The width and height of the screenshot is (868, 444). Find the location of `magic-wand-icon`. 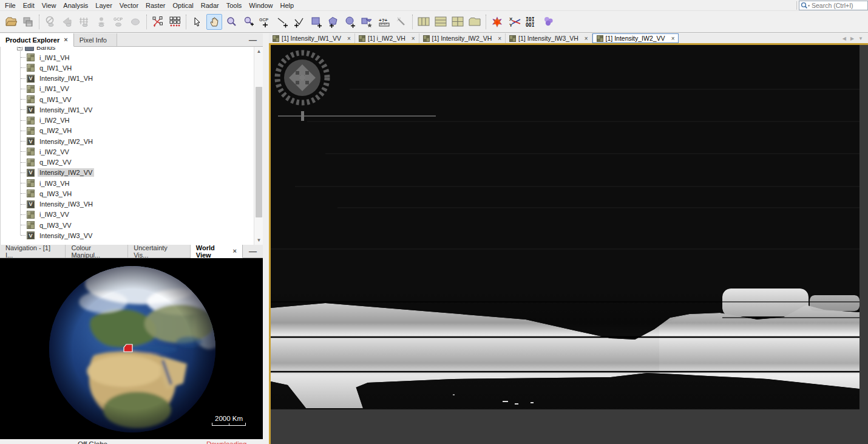

magic-wand-icon is located at coordinates (401, 22).